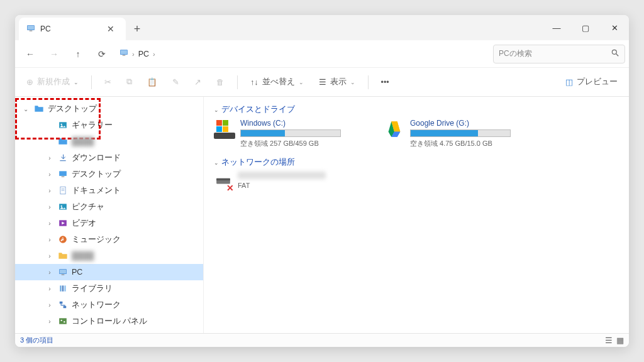 The width and height of the screenshot is (644, 362). What do you see at coordinates (557, 28) in the screenshot?
I see `minimize-button: ―` at bounding box center [557, 28].